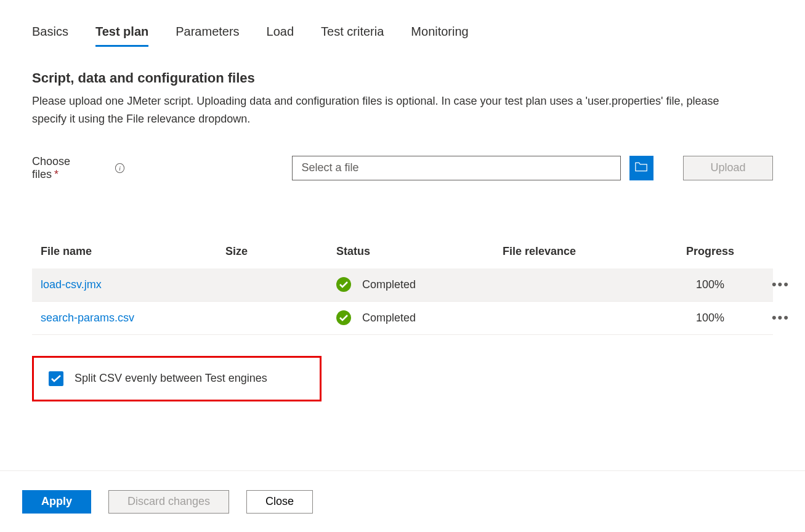 The height and width of the screenshot is (532, 805). Describe the element at coordinates (440, 36) in the screenshot. I see `tab-monitoring: Monitoring` at that location.